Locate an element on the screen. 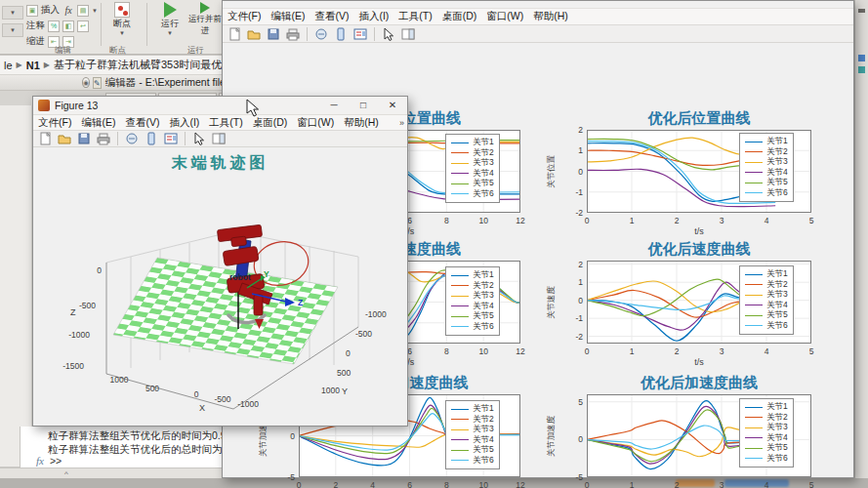 The height and width of the screenshot is (488, 868). svg-text: -500 is located at coordinates (223, 399).